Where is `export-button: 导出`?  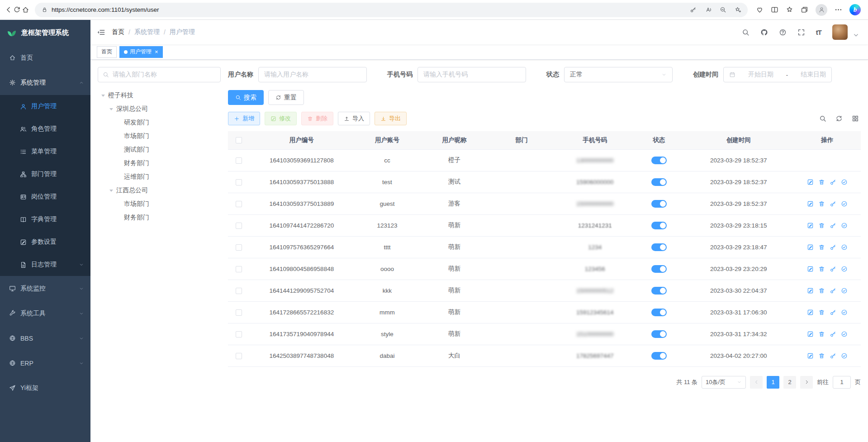 export-button: 导出 is located at coordinates (391, 119).